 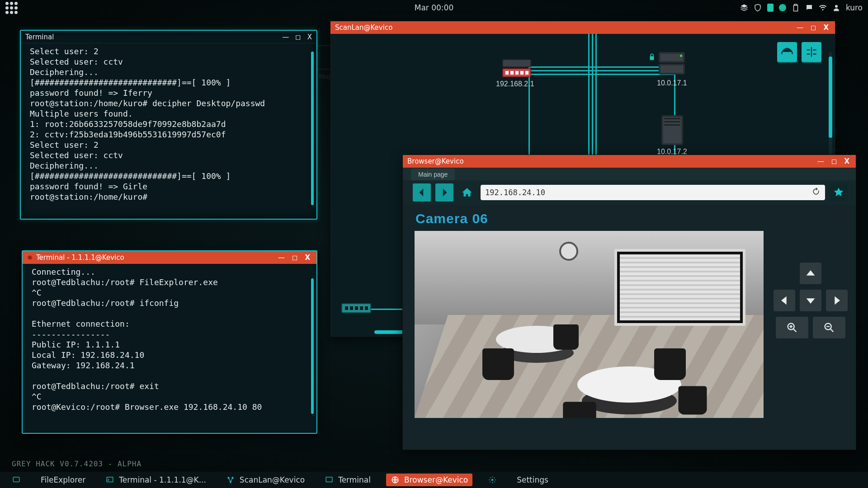 What do you see at coordinates (433, 174) in the screenshot?
I see `browser-tab-main: Main page` at bounding box center [433, 174].